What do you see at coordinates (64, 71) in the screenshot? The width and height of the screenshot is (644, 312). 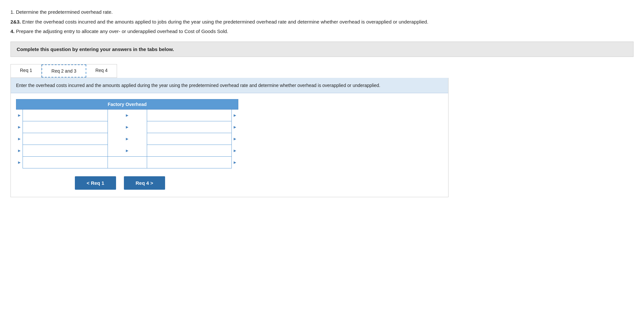 I see `tab-req2and3-label: Req 2 and 3` at bounding box center [64, 71].